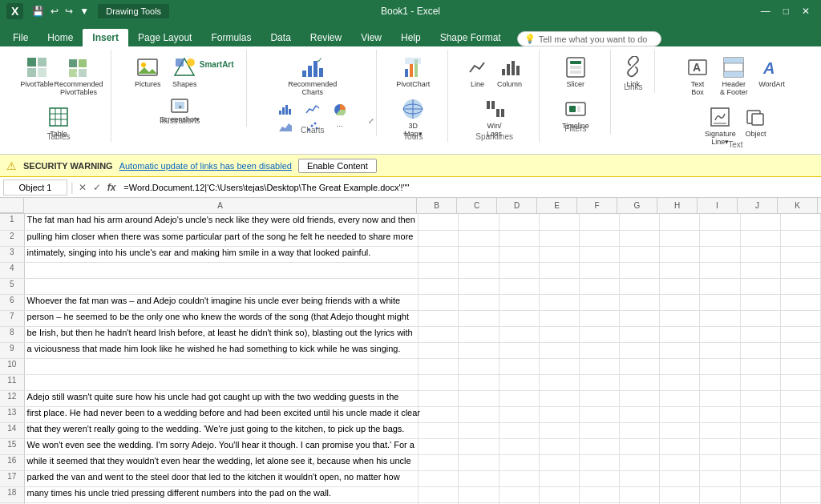 This screenshot has width=821, height=504. Describe the element at coordinates (772, 71) in the screenshot. I see `word-art-button: A WordArt` at that location.